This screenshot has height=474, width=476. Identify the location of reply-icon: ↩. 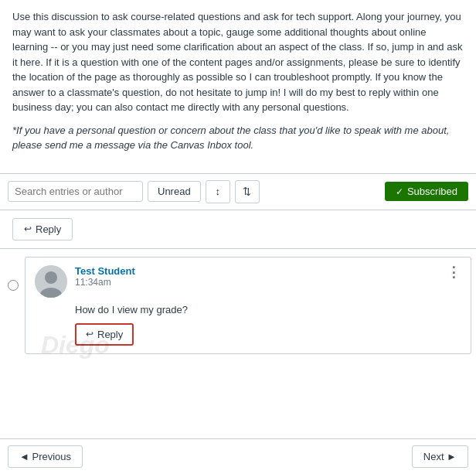
(28, 229).